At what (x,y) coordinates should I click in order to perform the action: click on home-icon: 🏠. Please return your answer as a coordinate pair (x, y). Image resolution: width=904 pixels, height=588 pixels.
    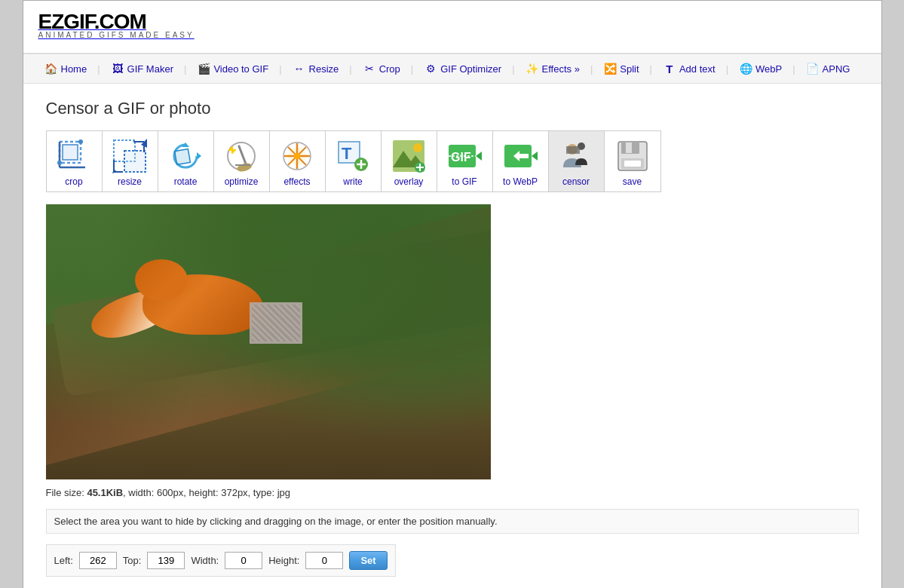
    Looking at the image, I should click on (51, 69).